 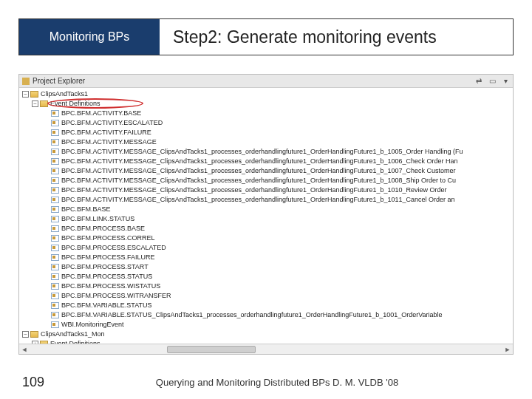 What do you see at coordinates (64, 95) in the screenshot?
I see `tree-root-label: ClipsAndTacks1` at bounding box center [64, 95].